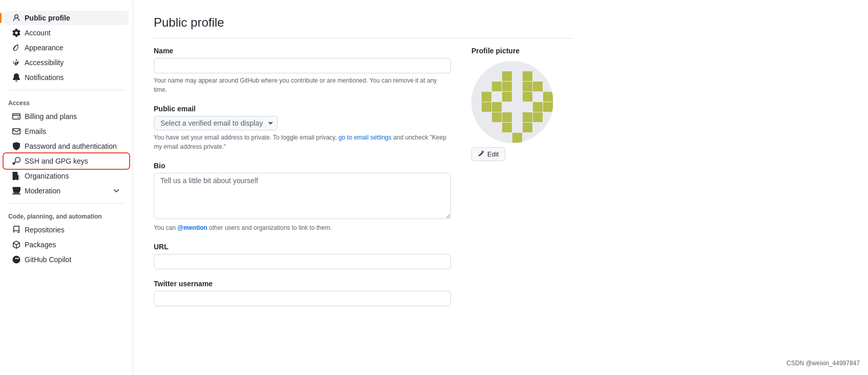 This screenshot has width=868, height=375. Describe the element at coordinates (302, 196) in the screenshot. I see `bio-textarea` at that location.